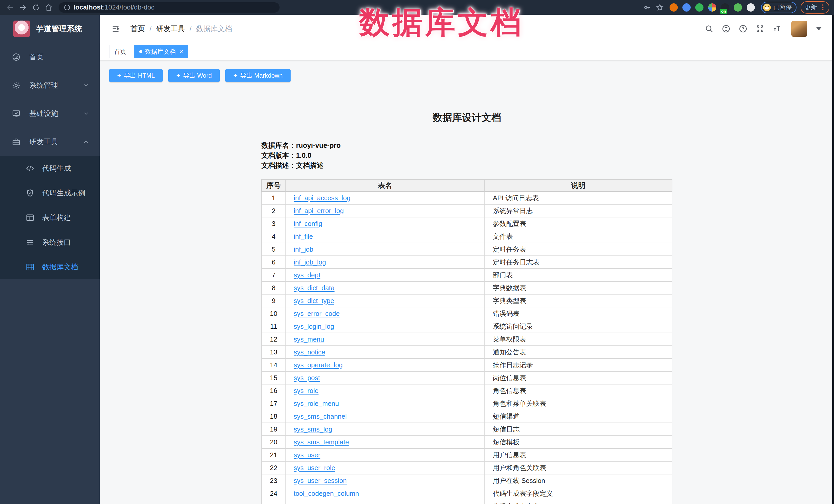  Describe the element at coordinates (726, 29) in the screenshot. I see `github-icon` at that location.